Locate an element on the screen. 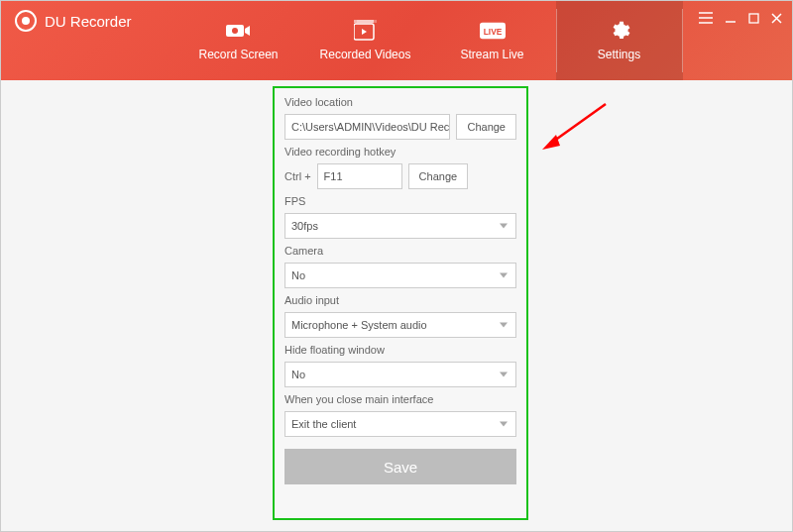  video-location-input: C:\Users\ADMIN\Videos\DU Recorder is located at coordinates (367, 127).